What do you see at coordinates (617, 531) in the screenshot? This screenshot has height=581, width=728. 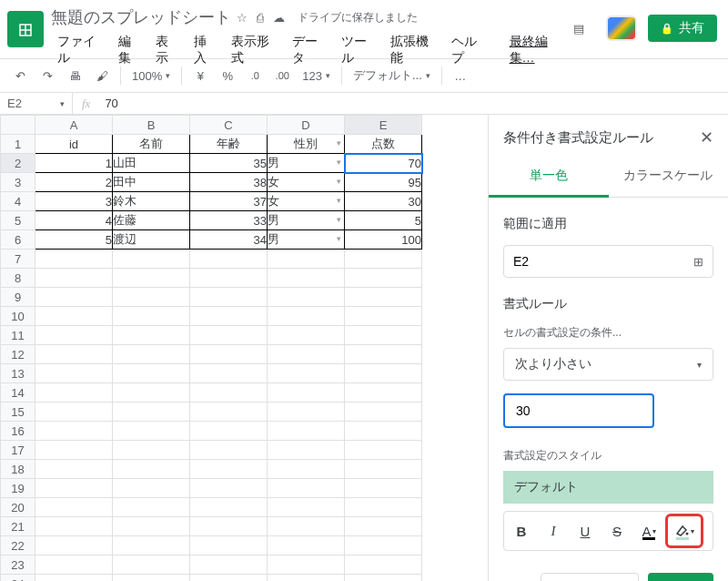 I see `strikethrough-button: S` at bounding box center [617, 531].